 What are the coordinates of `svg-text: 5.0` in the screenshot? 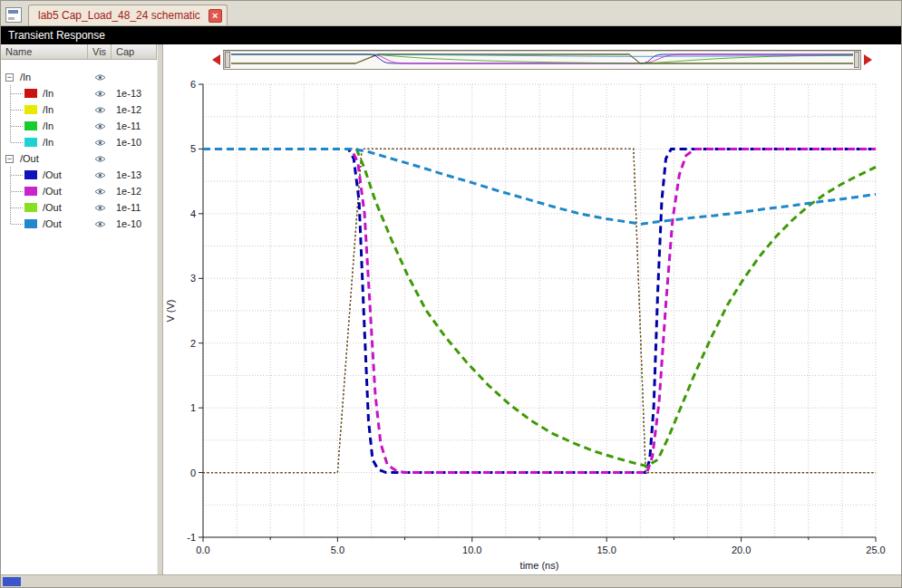 It's located at (337, 550).